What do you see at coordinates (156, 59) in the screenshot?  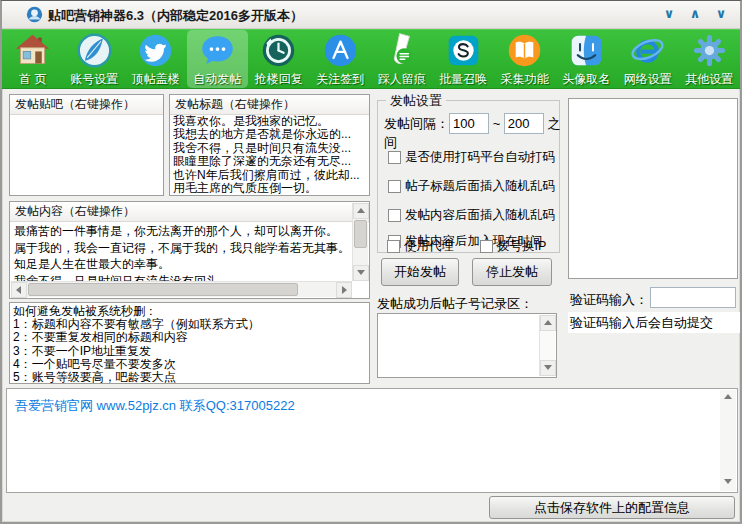 I see `toolbar-item-bump-posts: 顶帖盖楼` at bounding box center [156, 59].